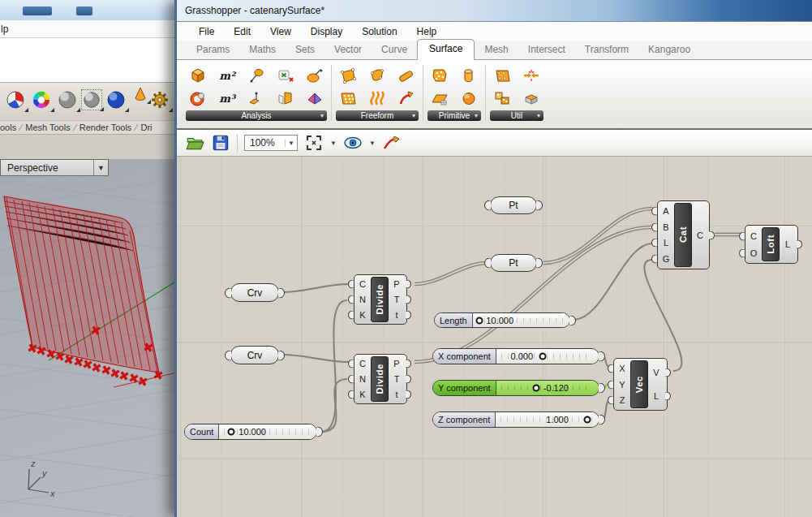 This screenshot has width=812, height=517. I want to click on patch-surface-icon, so click(377, 75).